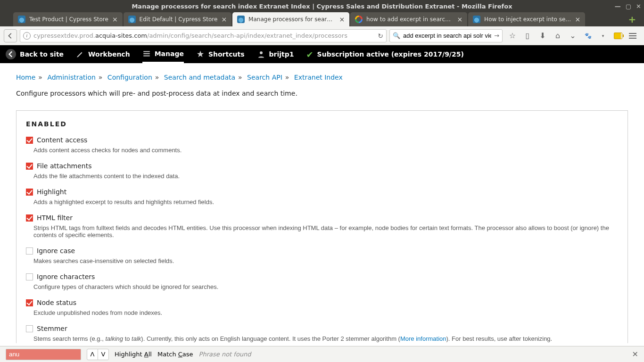 This screenshot has width=644, height=362. I want to click on tab-google-search: how to add excerpt in search ap... ×, so click(409, 19).